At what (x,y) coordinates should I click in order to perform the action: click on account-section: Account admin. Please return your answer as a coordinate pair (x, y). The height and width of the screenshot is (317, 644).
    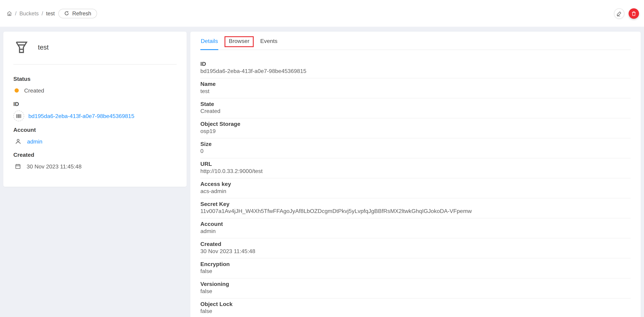
    Looking at the image, I should click on (95, 137).